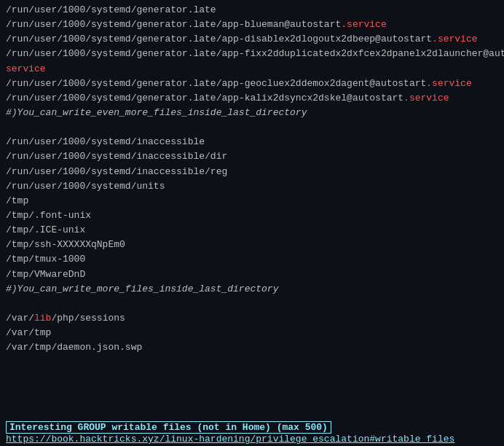 The image size is (504, 446). Describe the element at coordinates (252, 289) in the screenshot. I see `line-20: #)You_can_write_more_files_inside_last_d…` at that location.